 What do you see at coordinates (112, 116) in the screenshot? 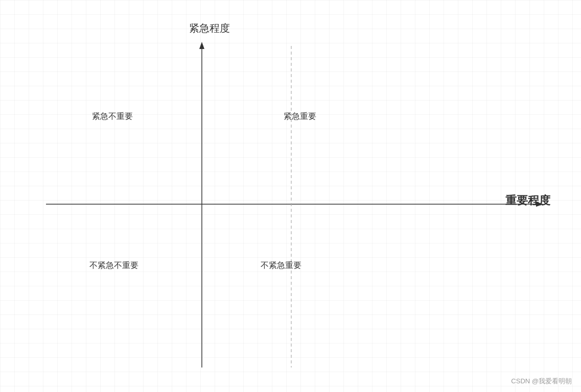
I see `quadrant-top-left-label: 紧急不重要` at bounding box center [112, 116].